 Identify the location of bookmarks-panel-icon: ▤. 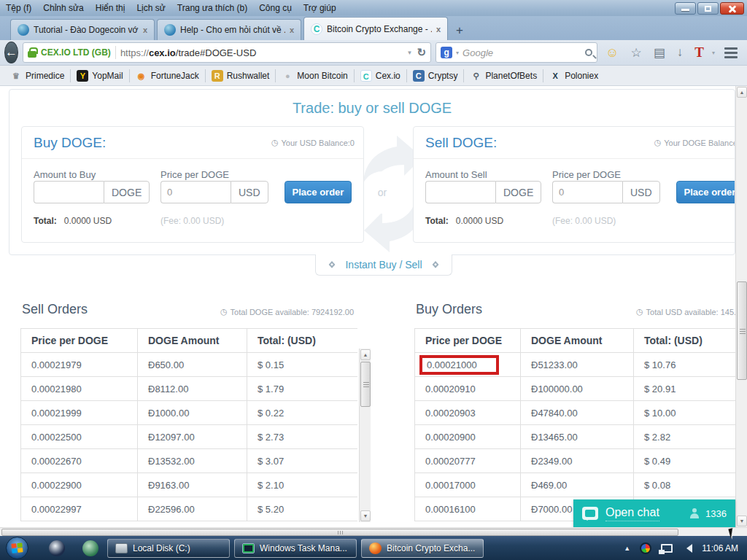
(659, 52).